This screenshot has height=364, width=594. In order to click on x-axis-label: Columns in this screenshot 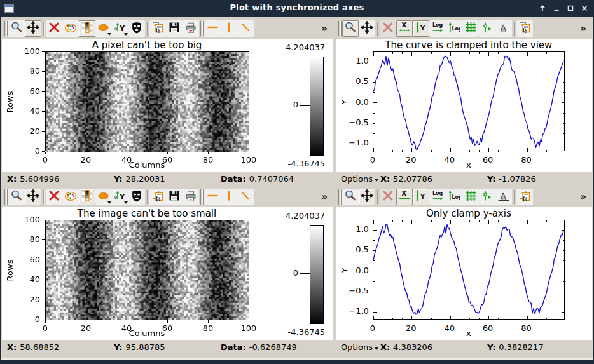, I will do `click(147, 165)`.